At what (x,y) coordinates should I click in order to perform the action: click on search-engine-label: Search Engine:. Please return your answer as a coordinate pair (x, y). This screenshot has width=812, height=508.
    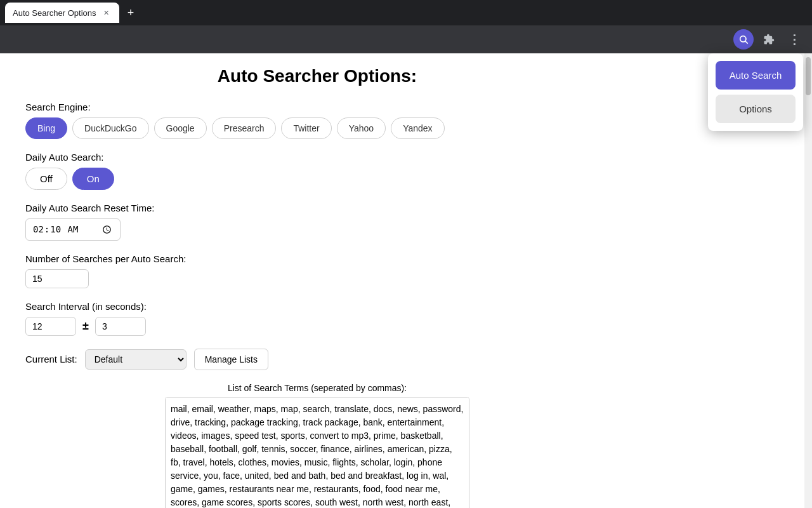
    Looking at the image, I should click on (317, 107).